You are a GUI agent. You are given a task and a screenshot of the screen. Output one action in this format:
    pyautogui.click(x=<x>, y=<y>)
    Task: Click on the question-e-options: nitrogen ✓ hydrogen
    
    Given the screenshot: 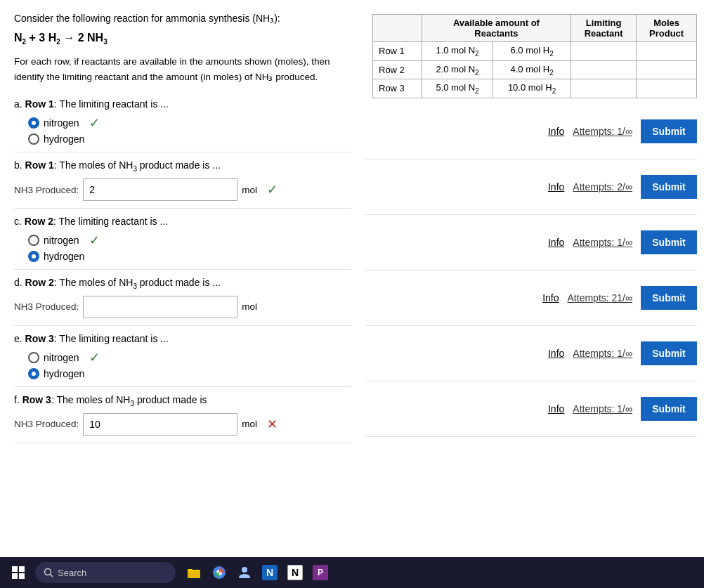 What is the action you would take?
    pyautogui.click(x=190, y=365)
    